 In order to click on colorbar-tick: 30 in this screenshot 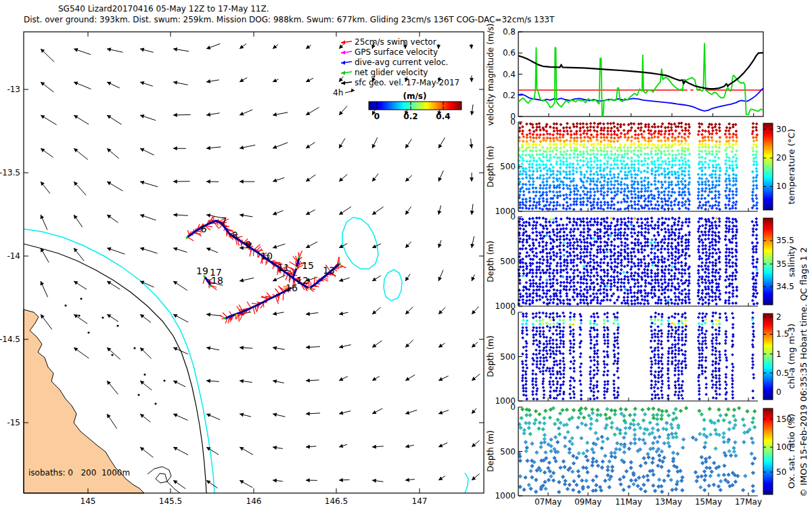, I will do `click(781, 129)`.